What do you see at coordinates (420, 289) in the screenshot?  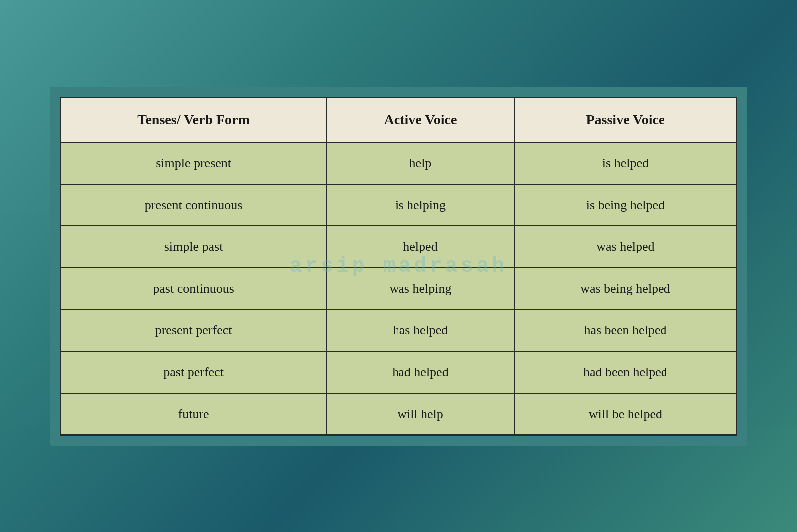 I see `active-voice-cell: was helping` at bounding box center [420, 289].